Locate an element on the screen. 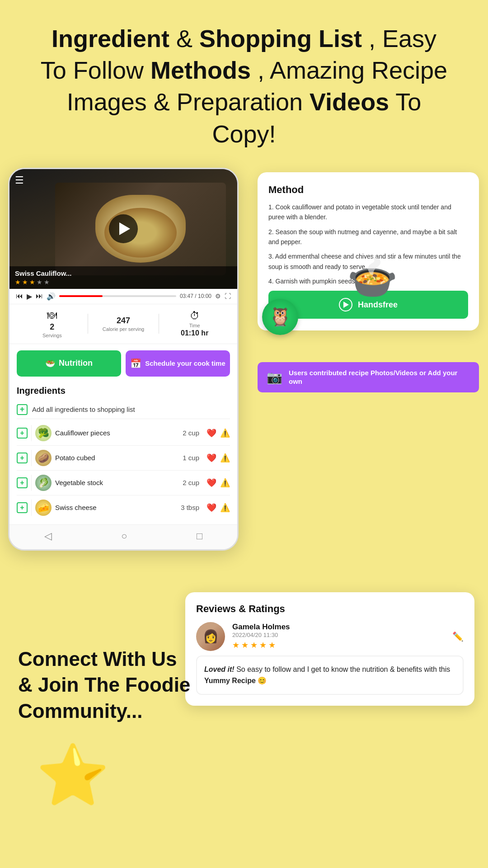 Image resolution: width=488 pixels, height=868 pixels. review-star-5: ★ is located at coordinates (272, 645).